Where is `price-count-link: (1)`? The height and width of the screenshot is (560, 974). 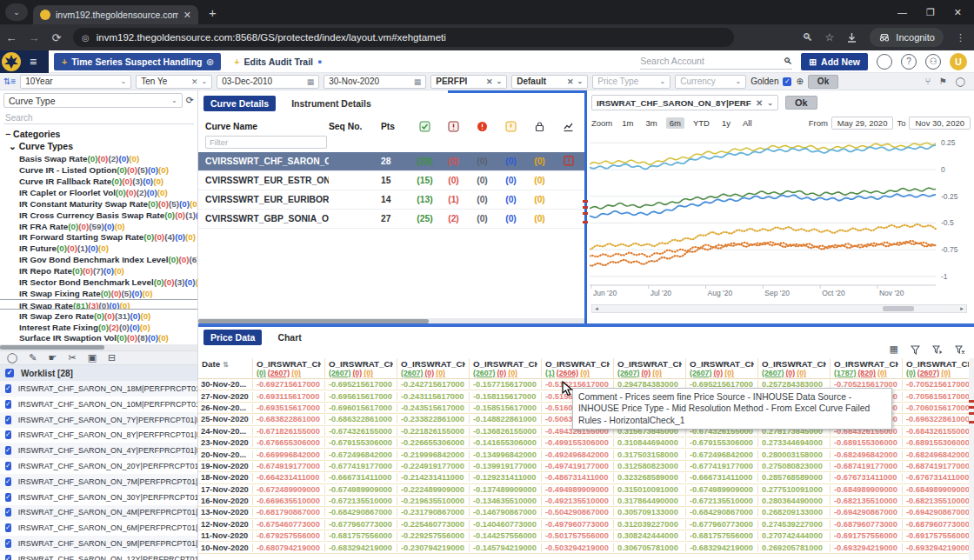 price-count-link: (1) is located at coordinates (550, 373).